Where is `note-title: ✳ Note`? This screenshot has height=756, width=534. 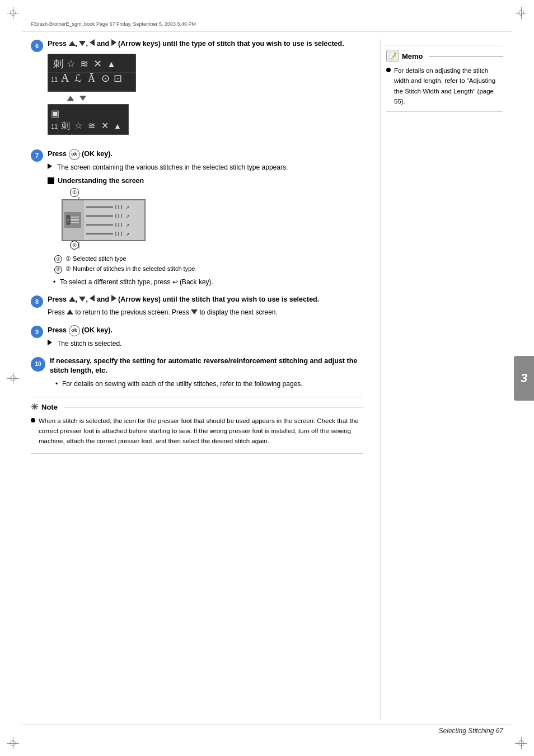 note-title: ✳ Note is located at coordinates (197, 407).